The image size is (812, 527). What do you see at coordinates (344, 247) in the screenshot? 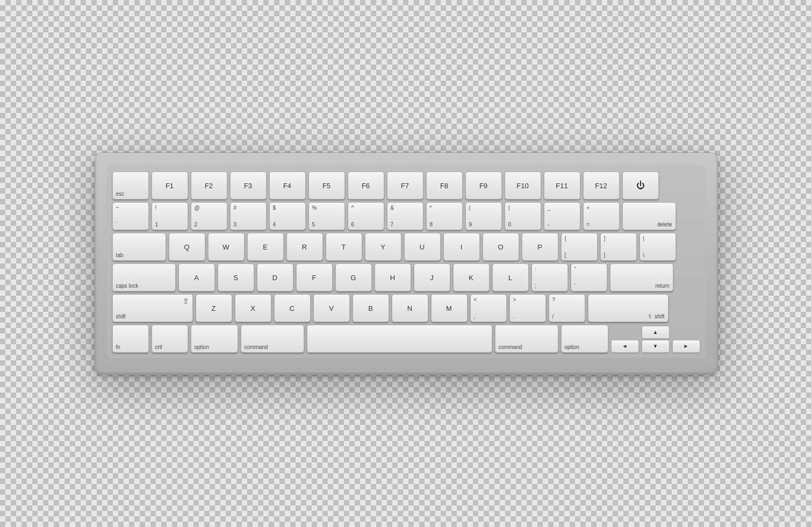
I see `key-t: T` at bounding box center [344, 247].